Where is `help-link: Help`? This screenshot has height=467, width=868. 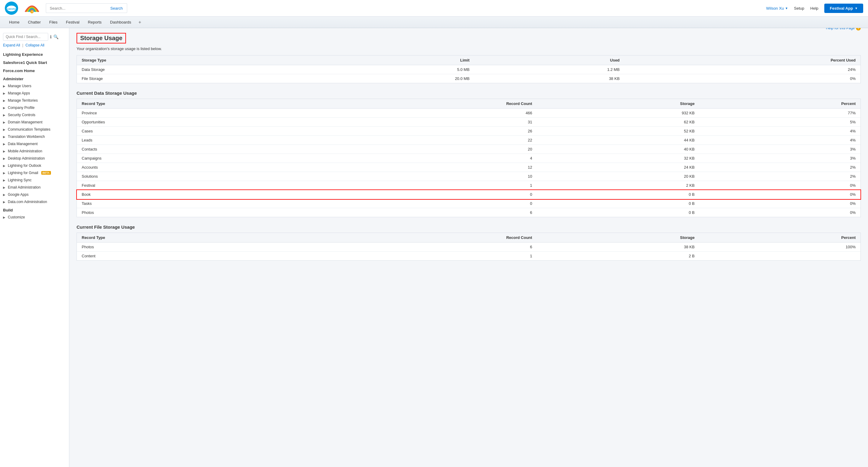 help-link: Help is located at coordinates (814, 8).